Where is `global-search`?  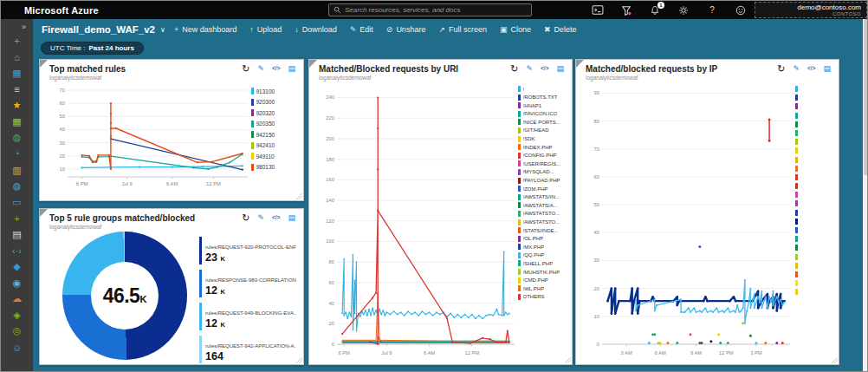 global-search is located at coordinates (430, 10).